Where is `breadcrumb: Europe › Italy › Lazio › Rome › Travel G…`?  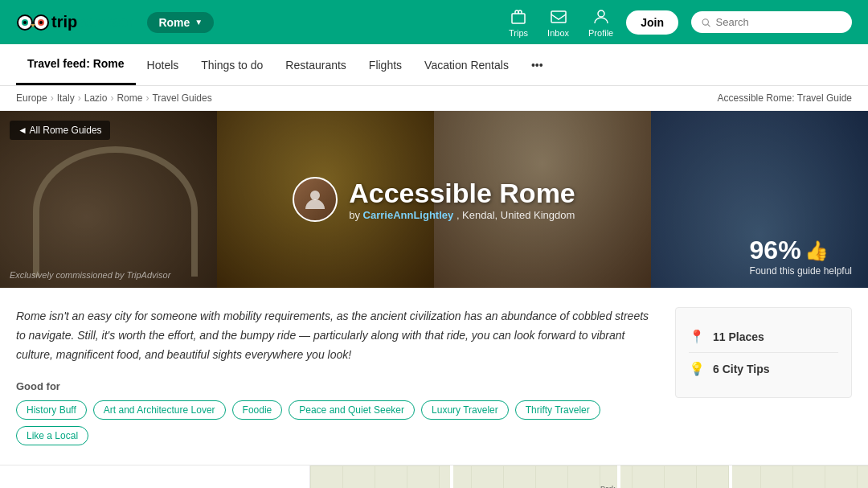 breadcrumb: Europe › Italy › Lazio › Rome › Travel G… is located at coordinates (114, 98).